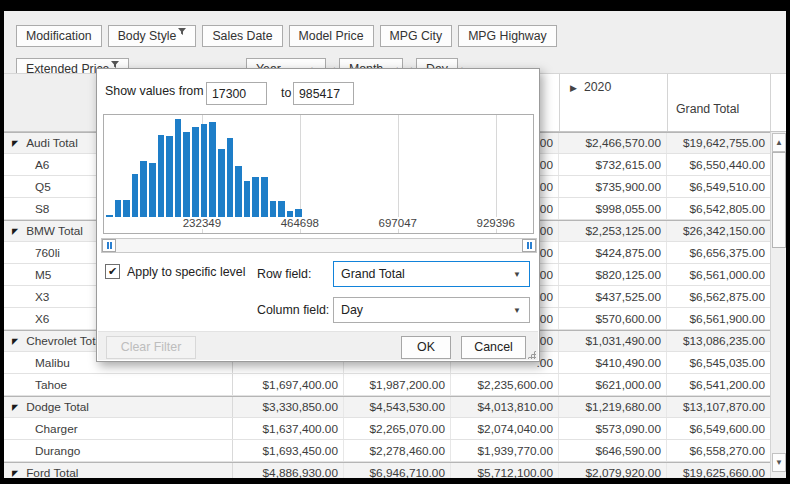  What do you see at coordinates (387, 429) in the screenshot?
I see `table-row: Charger$1,637,400.00$2,265,070.00$2,074,…` at bounding box center [387, 429].